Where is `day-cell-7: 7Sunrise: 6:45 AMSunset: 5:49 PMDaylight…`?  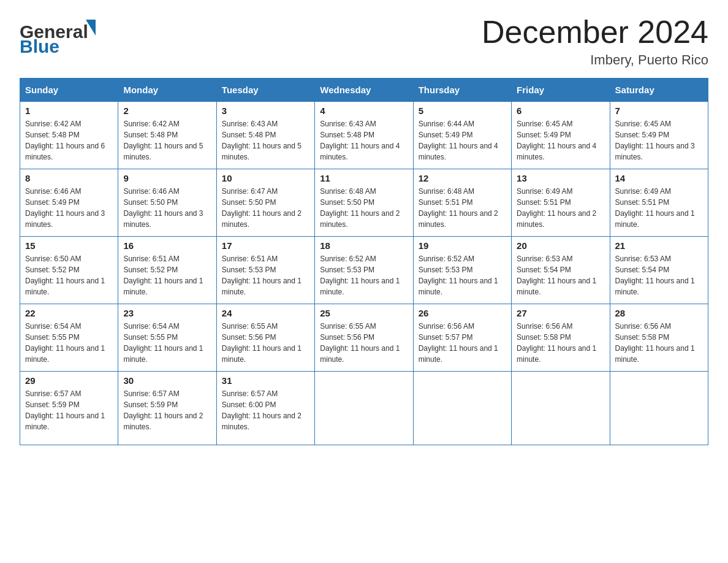 day-cell-7: 7Sunrise: 6:45 AMSunset: 5:49 PMDaylight… is located at coordinates (659, 136).